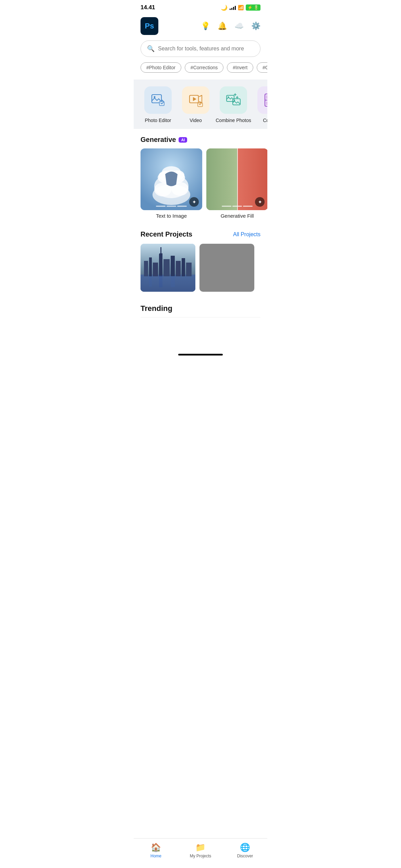  I want to click on tag-invert: #Invert, so click(240, 68).